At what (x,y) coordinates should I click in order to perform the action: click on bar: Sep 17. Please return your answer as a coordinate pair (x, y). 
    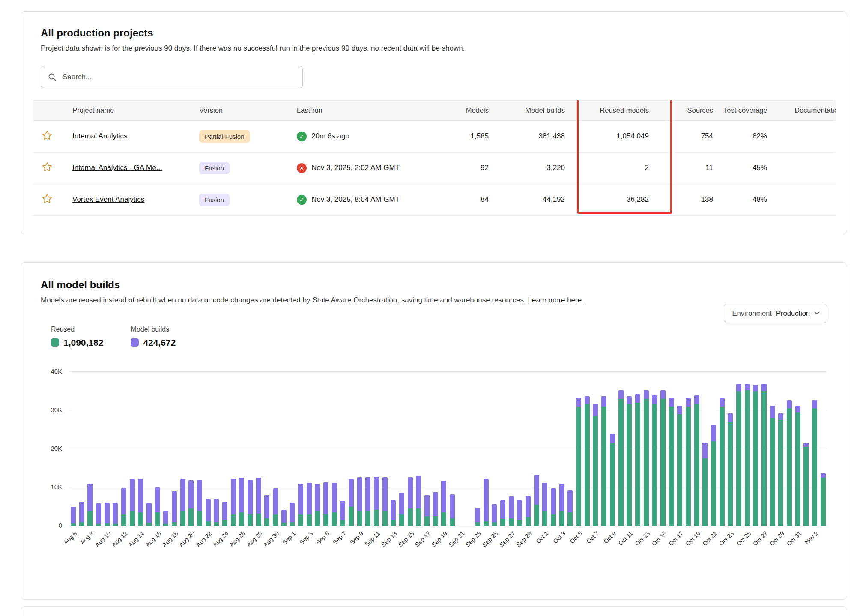
    Looking at the image, I should click on (427, 449).